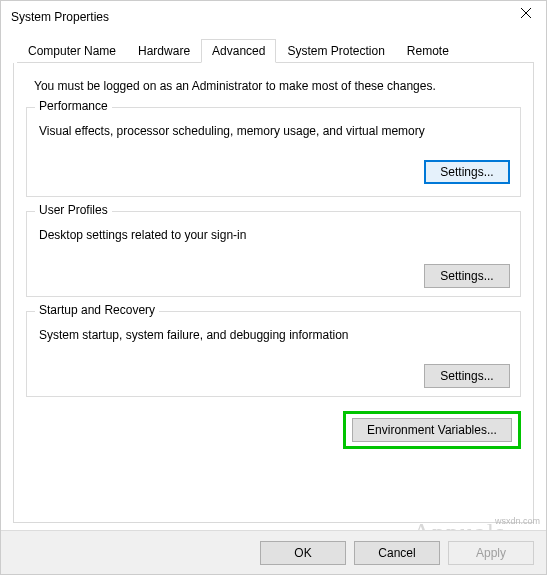 The width and height of the screenshot is (547, 575). Describe the element at coordinates (432, 430) in the screenshot. I see `highlight-annotation: Environment Variables...` at that location.